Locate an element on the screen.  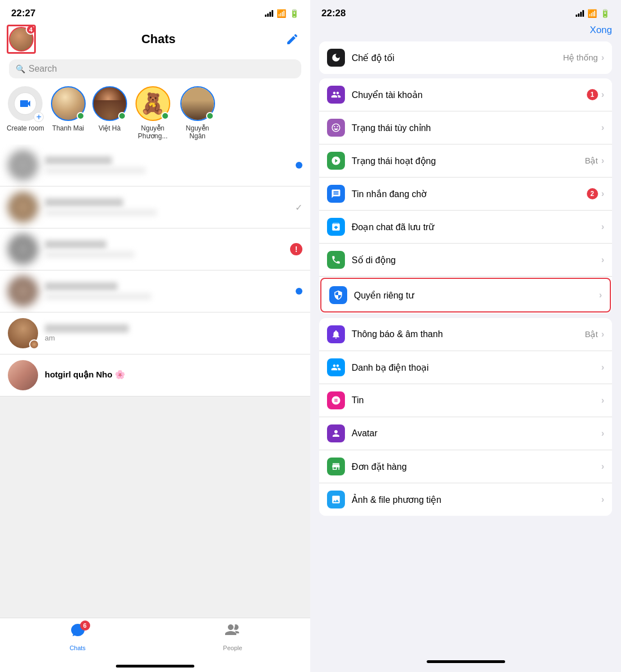
nav-chats: 6 Chats is located at coordinates (77, 637).